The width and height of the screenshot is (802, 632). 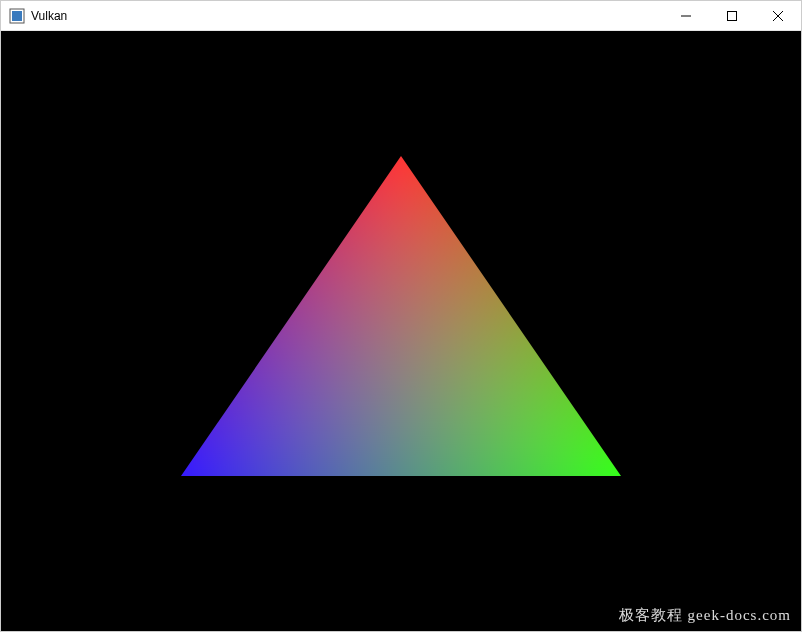 What do you see at coordinates (49, 16) in the screenshot?
I see `window-title: Vulkan` at bounding box center [49, 16].